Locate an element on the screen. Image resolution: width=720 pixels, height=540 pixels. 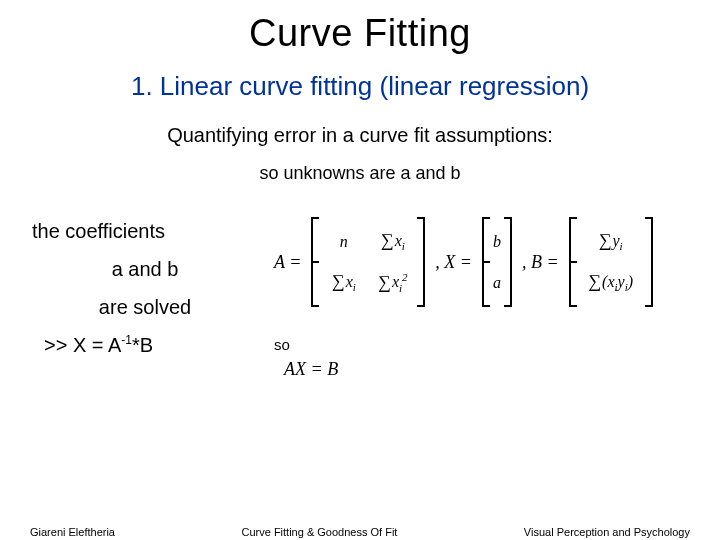
footer-center: Curve Fitting & Goodness Of Fit is located at coordinates (319, 532).